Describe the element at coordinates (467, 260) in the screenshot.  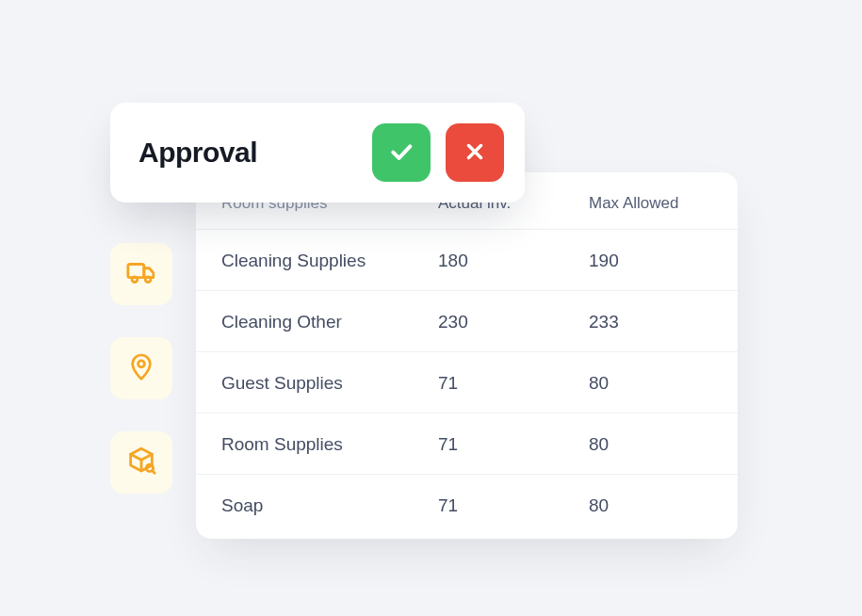
I see `table-row: Cleaning Supplies 180 190` at that location.